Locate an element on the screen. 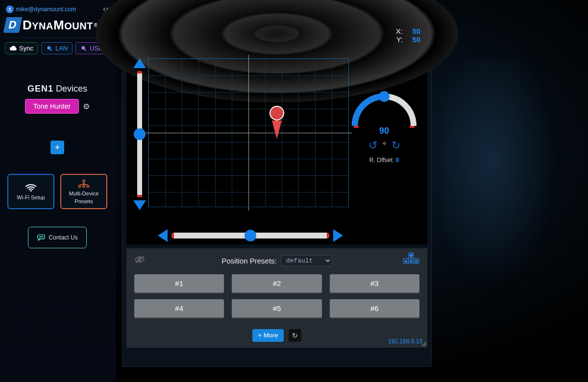 This screenshot has height=382, width=588. brand-logo: D DYNAMOUNT ® is located at coordinates (57, 26).